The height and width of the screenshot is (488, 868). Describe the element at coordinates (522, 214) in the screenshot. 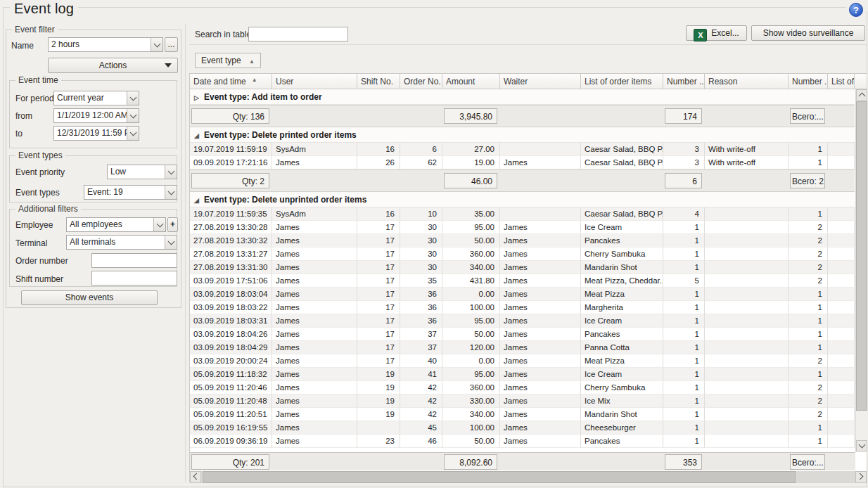

I see `table-row: 19.07.2019 11:59:35SysAdm161035.00Caesar…` at that location.